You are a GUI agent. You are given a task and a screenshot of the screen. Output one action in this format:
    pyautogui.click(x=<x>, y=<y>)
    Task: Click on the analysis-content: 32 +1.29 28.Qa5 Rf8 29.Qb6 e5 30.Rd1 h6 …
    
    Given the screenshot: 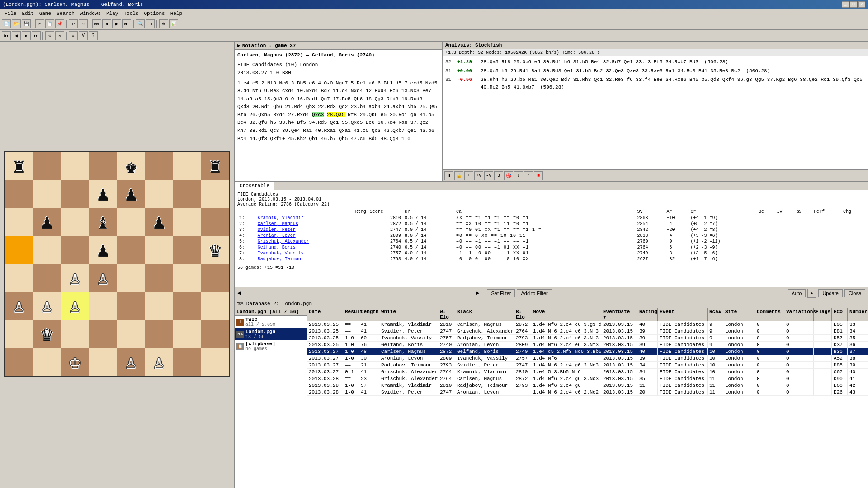 What is the action you would take?
    pyautogui.click(x=656, y=113)
    